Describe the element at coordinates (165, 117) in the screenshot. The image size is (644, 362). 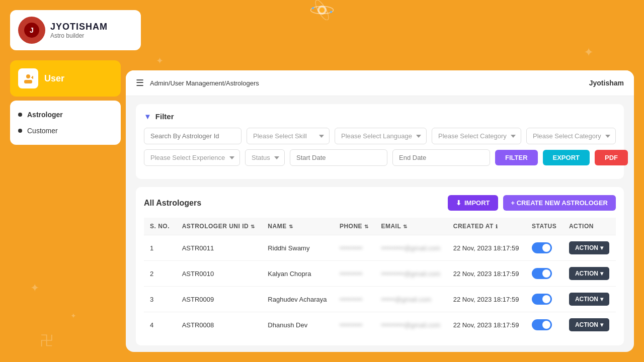
I see `filter-label: Filter` at that location.